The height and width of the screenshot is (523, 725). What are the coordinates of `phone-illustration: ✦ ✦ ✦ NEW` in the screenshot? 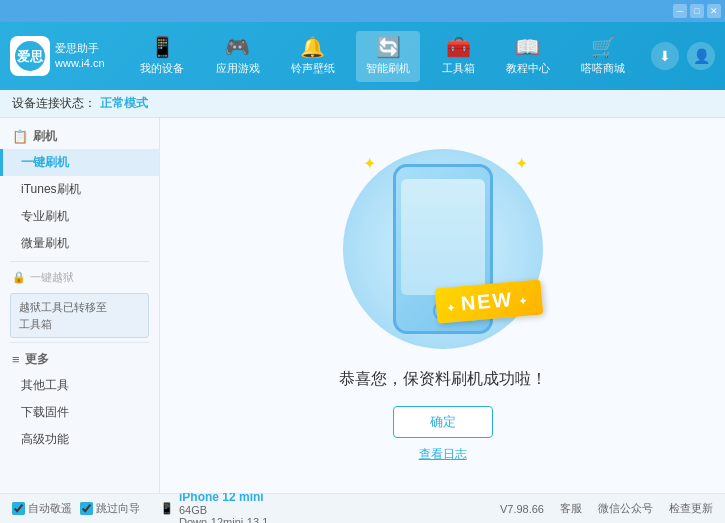 It's located at (443, 249).